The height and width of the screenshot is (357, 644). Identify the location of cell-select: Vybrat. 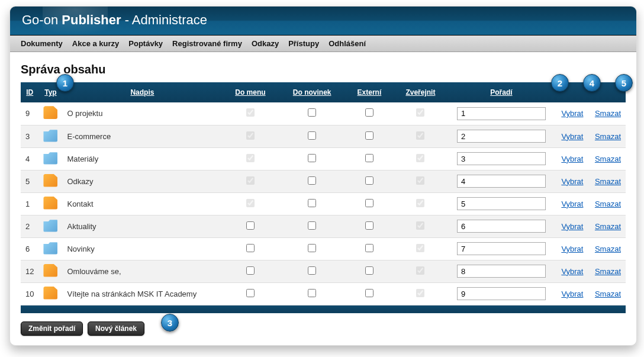
(572, 204).